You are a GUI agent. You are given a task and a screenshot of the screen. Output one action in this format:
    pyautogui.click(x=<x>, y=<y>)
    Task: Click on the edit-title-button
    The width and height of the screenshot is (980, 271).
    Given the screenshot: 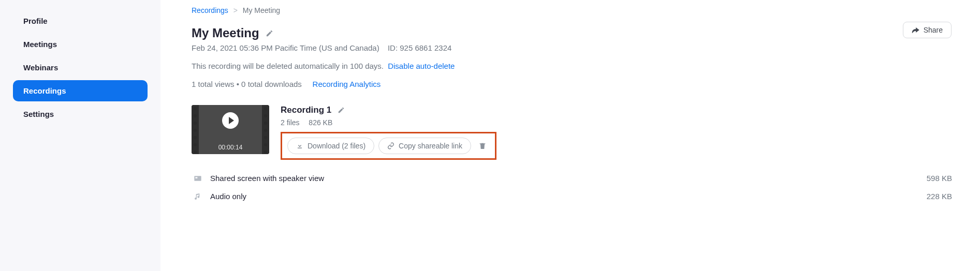 What is the action you would take?
    pyautogui.click(x=269, y=33)
    